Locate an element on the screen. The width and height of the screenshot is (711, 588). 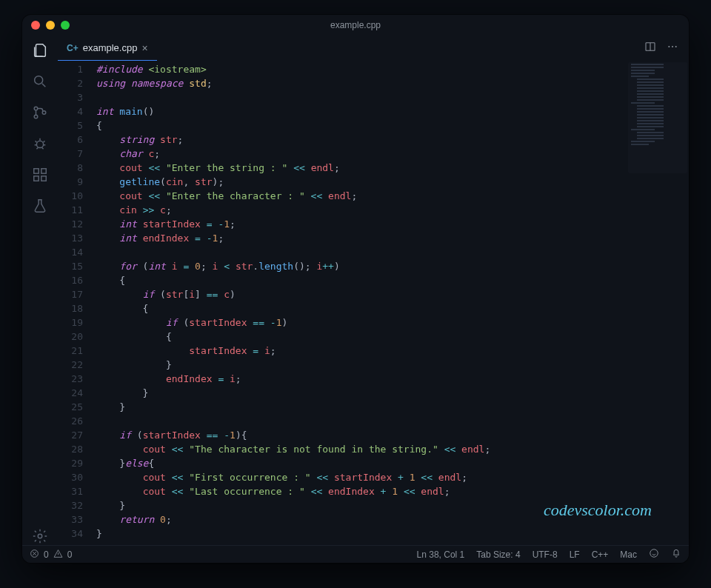
line-number-gutter: 1234567891011121314151617181920212223242… is located at coordinates (77, 303).